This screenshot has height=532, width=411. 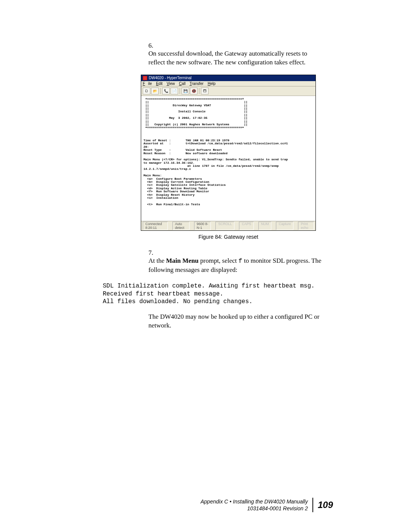 What do you see at coordinates (147, 84) in the screenshot?
I see `menu-file: File` at bounding box center [147, 84].